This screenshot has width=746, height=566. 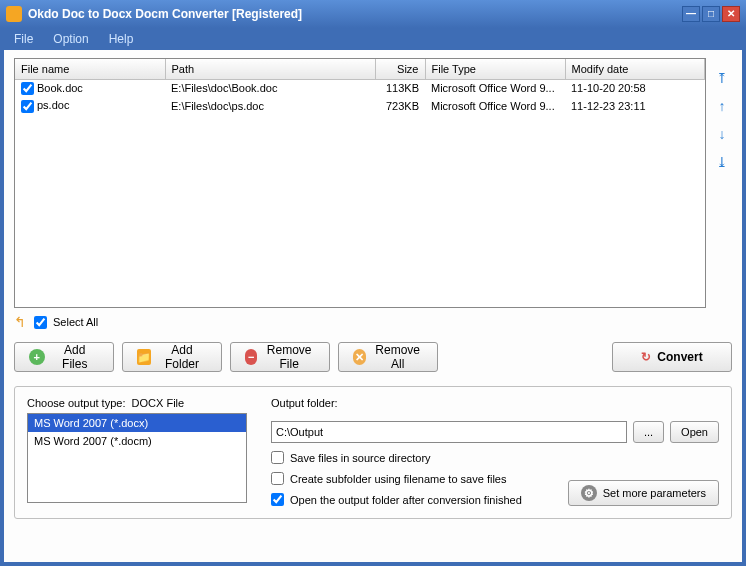 I want to click on output-type-option: MS Word 2007 (*.docx), so click(x=137, y=423).